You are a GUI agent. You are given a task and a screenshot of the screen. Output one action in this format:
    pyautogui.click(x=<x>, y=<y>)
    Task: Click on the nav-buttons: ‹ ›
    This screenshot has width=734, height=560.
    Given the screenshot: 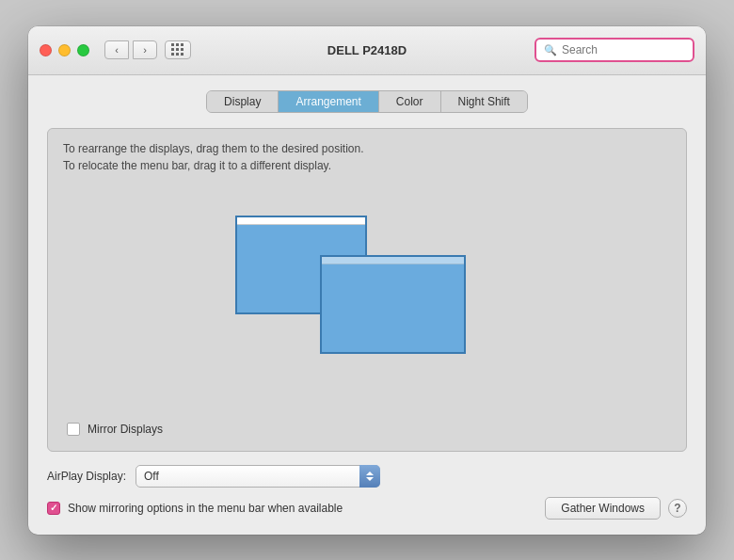 What is the action you would take?
    pyautogui.click(x=131, y=50)
    